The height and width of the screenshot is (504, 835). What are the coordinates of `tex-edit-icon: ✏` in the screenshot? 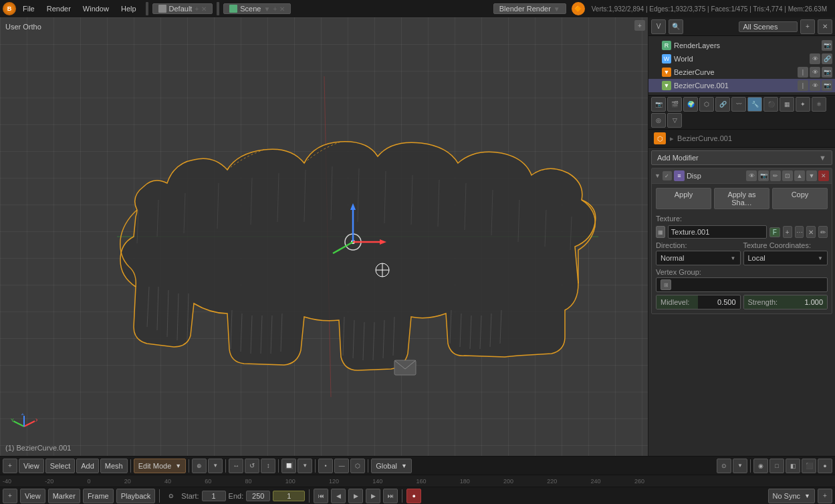 It's located at (823, 232).